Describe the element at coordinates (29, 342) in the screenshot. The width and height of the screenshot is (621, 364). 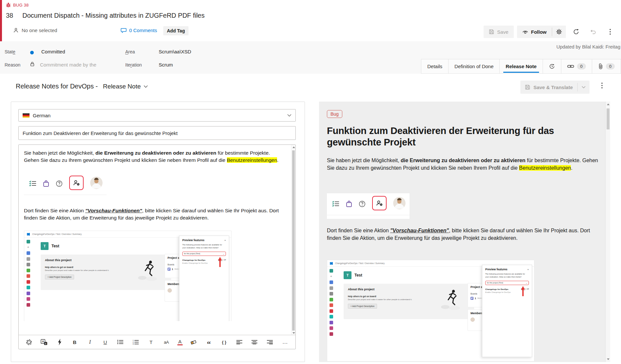
I see `ai-assistant-button` at that location.